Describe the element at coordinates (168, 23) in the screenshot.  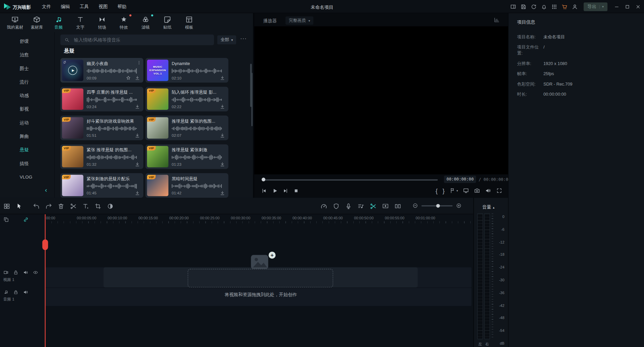
I see `tab-stickers: 贴纸` at that location.